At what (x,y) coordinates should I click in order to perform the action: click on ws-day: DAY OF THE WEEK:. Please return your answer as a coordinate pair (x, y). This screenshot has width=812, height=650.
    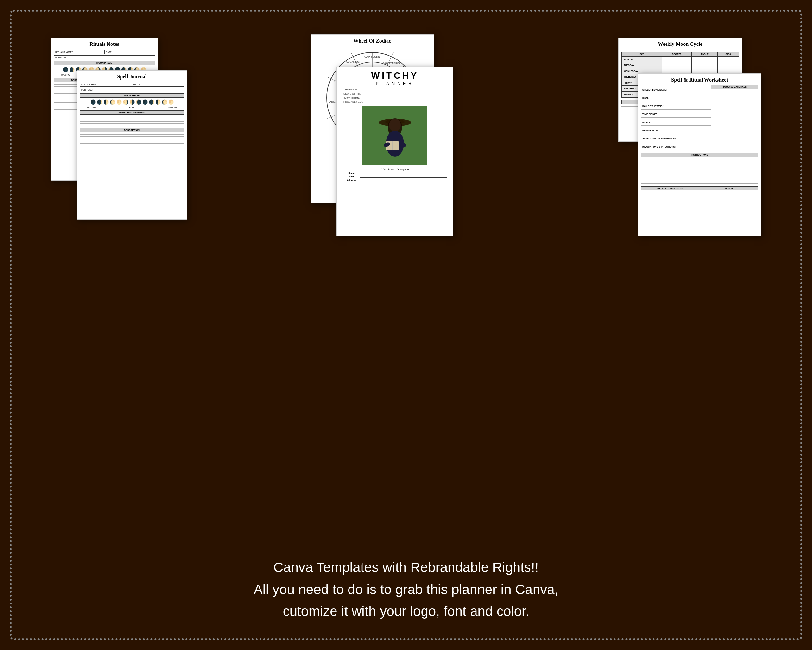
    Looking at the image, I should click on (653, 106).